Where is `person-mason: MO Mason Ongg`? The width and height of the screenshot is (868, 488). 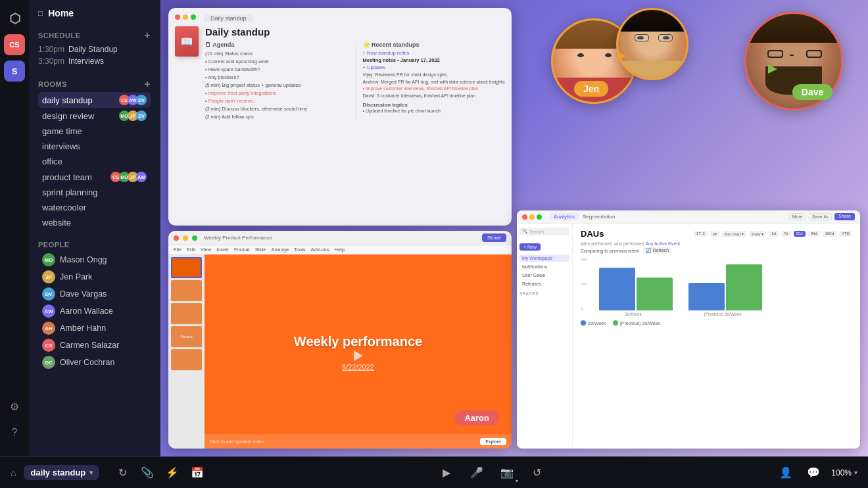 person-mason: MO Mason Ongg is located at coordinates (95, 260).